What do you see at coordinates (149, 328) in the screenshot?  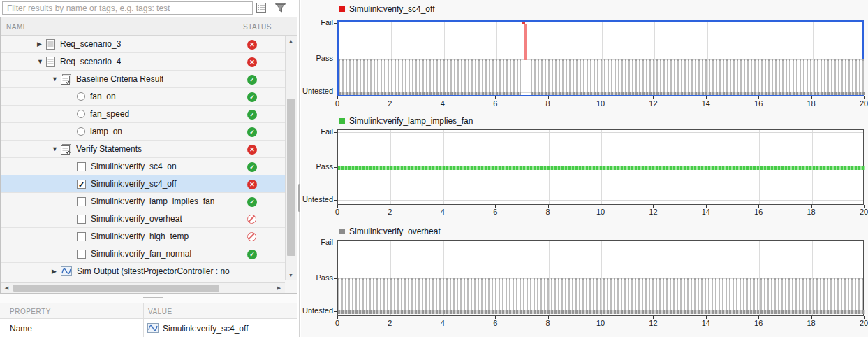 I see `property-row: Name Simulink:verify_sc4_off` at bounding box center [149, 328].